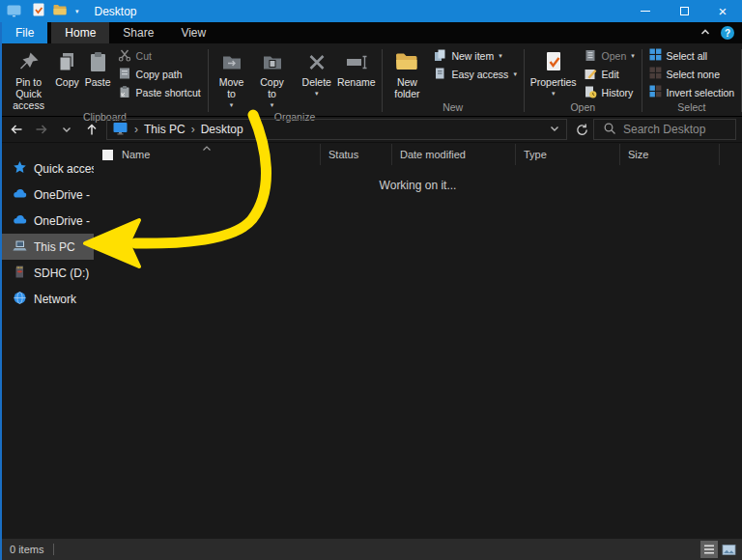 The image size is (742, 560). I want to click on back-button, so click(16, 129).